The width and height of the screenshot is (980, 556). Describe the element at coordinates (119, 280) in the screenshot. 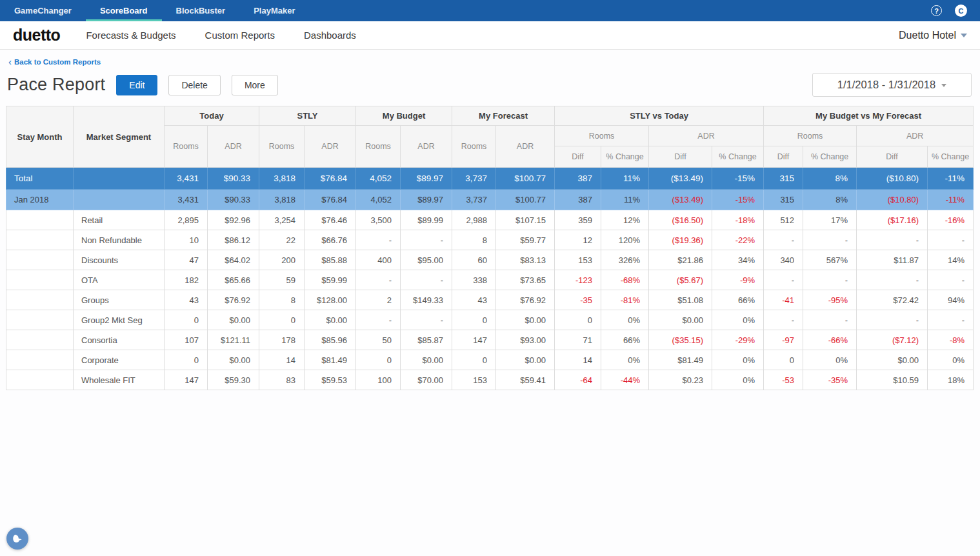

I see `market-segment-cell: OTA` at that location.